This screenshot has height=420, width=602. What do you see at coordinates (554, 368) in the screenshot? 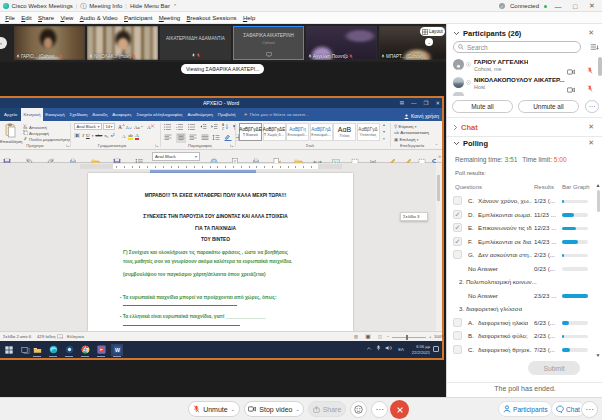
I see `submit-button: Submit` at bounding box center [554, 368].